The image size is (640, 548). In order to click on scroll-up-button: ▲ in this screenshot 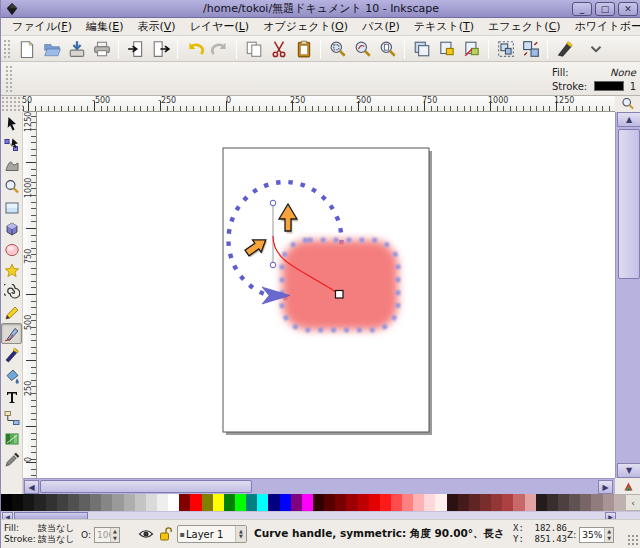, I will do `click(628, 120)`.